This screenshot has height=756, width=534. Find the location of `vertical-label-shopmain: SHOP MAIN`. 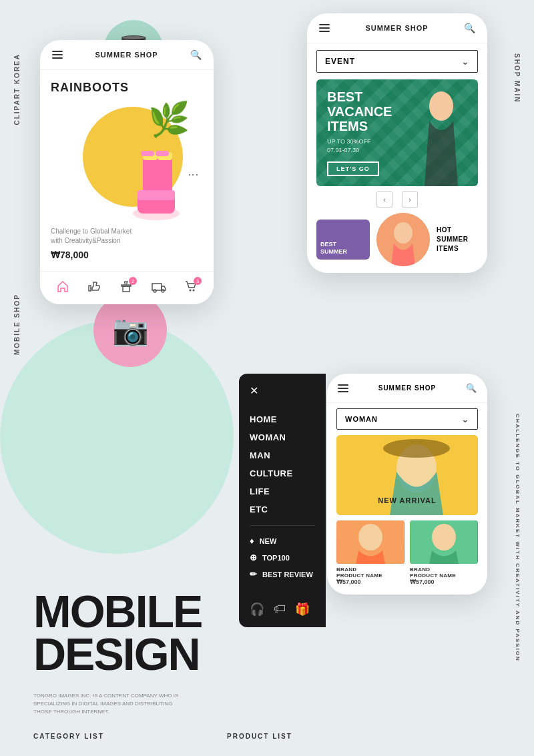

vertical-label-shopmain: SHOP MAIN is located at coordinates (517, 79).